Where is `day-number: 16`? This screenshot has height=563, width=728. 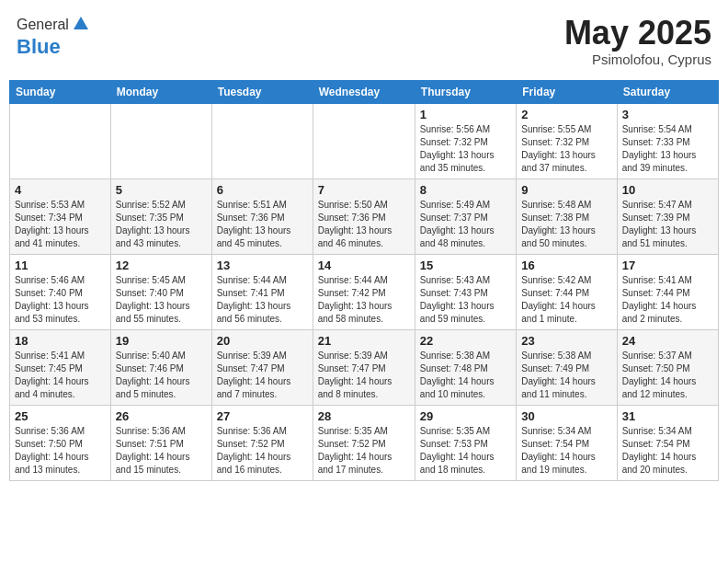 day-number: 16 is located at coordinates (566, 265).